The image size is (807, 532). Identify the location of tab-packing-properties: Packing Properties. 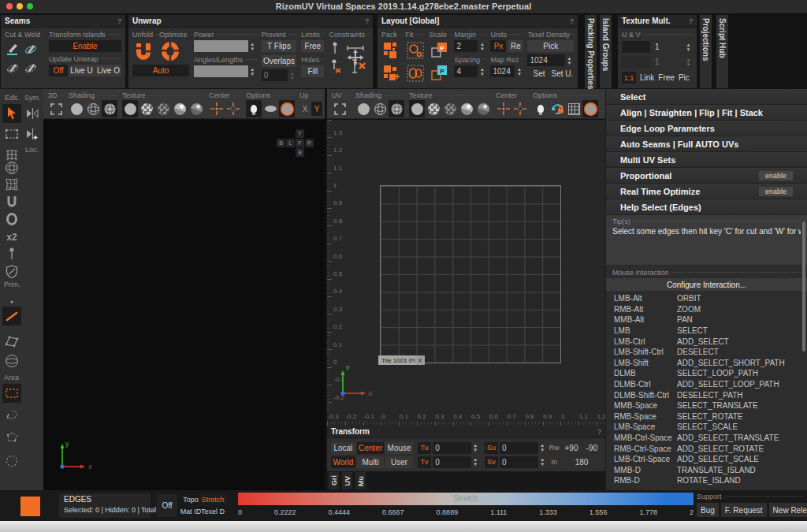
(591, 52).